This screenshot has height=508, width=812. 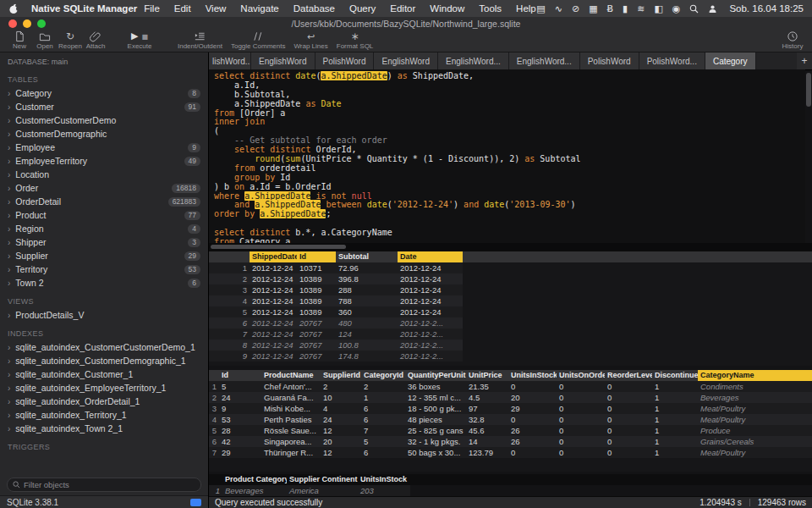 I want to click on sidebar-item-customercustomerdemo: ›CustomerCustomerDemo, so click(x=104, y=120).